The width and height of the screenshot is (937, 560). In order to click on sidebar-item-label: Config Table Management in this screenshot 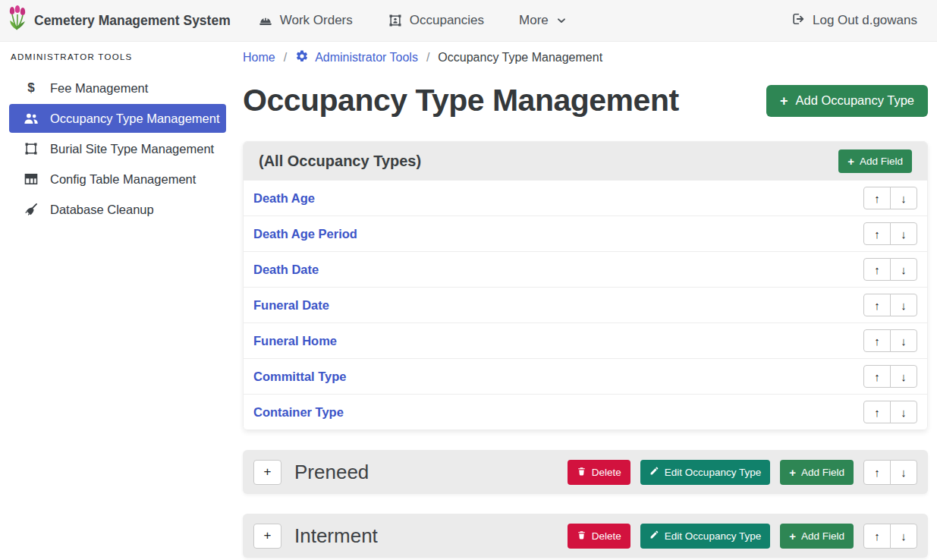, I will do `click(123, 179)`.